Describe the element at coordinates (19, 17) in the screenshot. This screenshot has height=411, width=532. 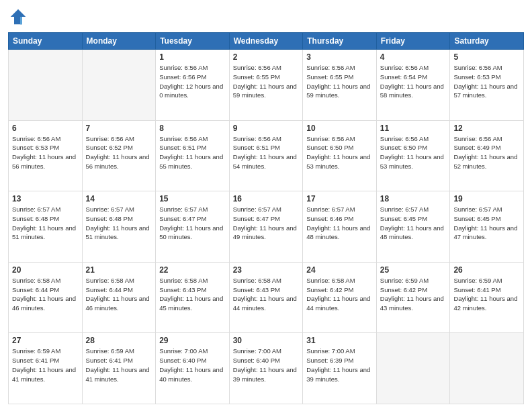
I see `logo` at that location.